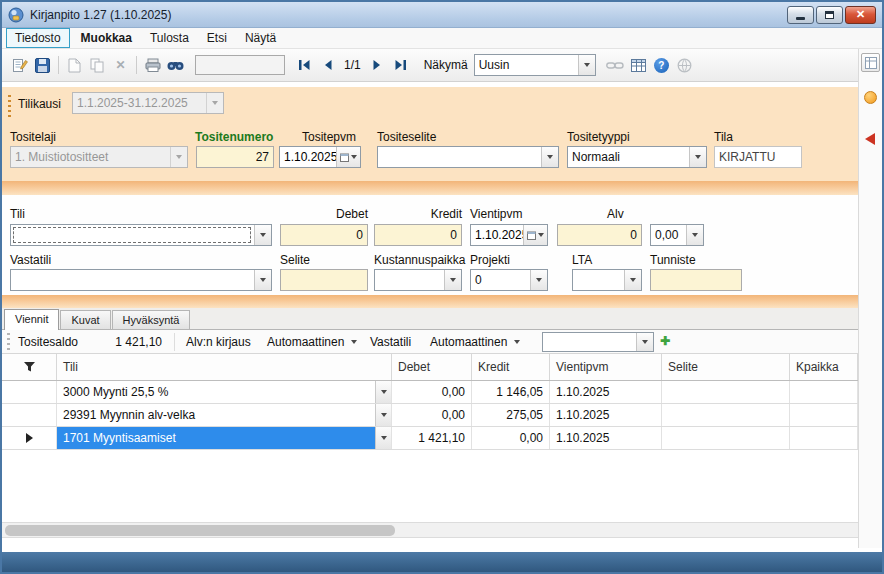  I want to click on grid-kredit-cell: 275,05, so click(511, 415).